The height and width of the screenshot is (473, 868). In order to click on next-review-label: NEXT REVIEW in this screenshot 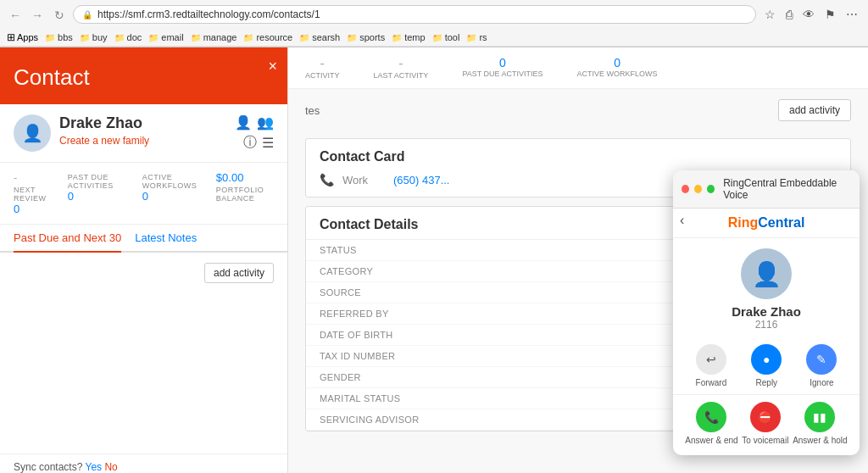, I will do `click(32, 194)`.